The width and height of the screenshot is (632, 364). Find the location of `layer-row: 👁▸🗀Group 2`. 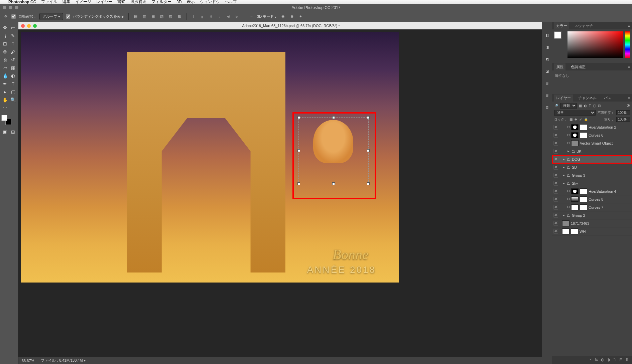

layer-row: 👁▸🗀Group 2 is located at coordinates (592, 215).